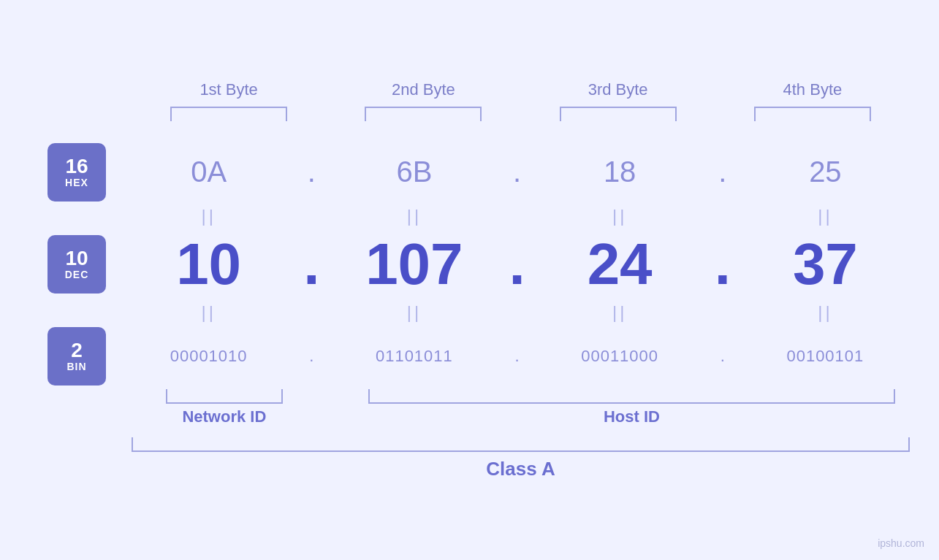 This screenshot has width=939, height=560. What do you see at coordinates (618, 90) in the screenshot?
I see `byte3-header: 3rd Byte` at bounding box center [618, 90].